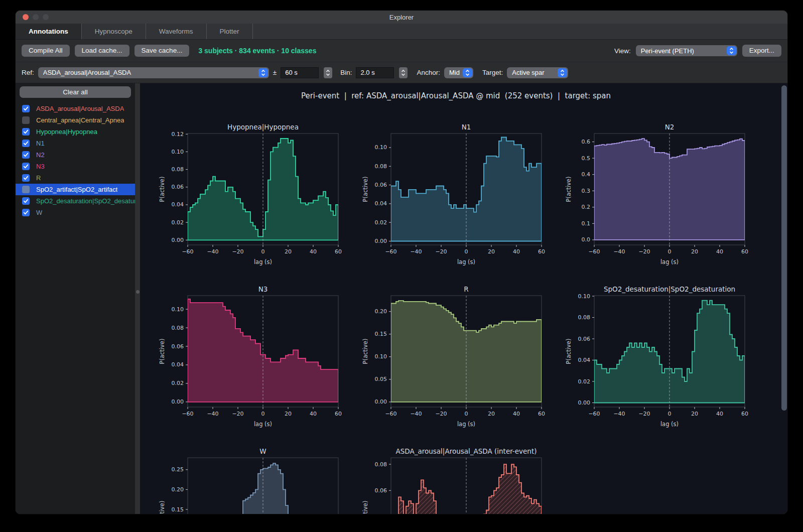 Image resolution: width=803 pixels, height=532 pixels. What do you see at coordinates (46, 17) in the screenshot?
I see `zoom-button` at bounding box center [46, 17].